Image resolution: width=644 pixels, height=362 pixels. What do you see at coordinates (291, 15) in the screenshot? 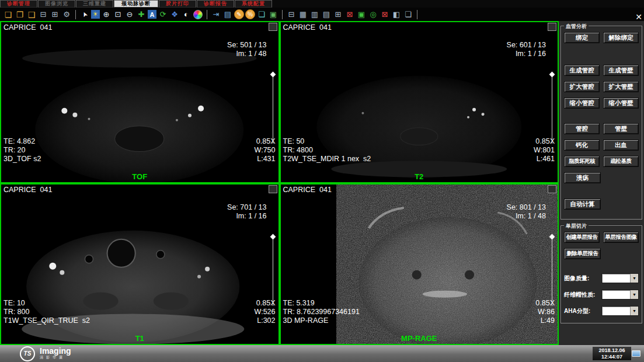
I see `layout-single-icon: ⊟` at bounding box center [291, 15].